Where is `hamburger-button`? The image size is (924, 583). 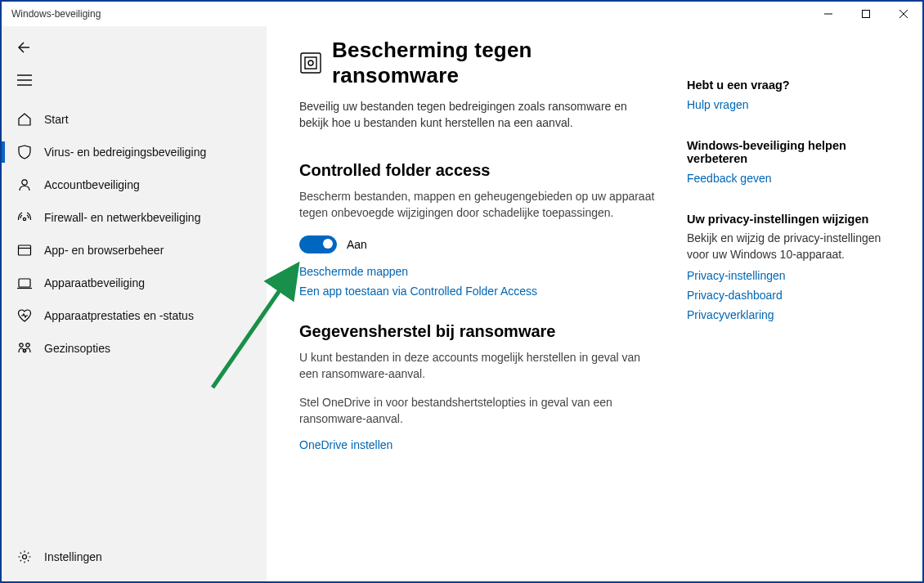
hamburger-button is located at coordinates (134, 80).